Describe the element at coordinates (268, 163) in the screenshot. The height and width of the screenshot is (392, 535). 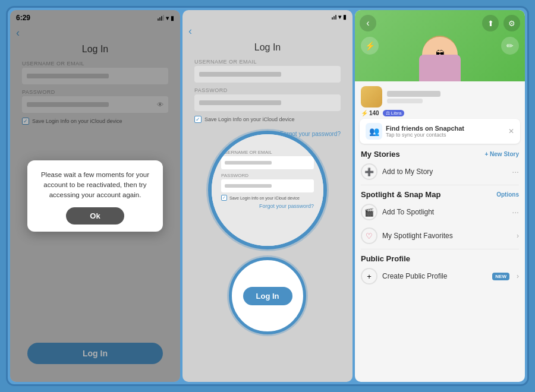
I see `mag-username-field` at that location.